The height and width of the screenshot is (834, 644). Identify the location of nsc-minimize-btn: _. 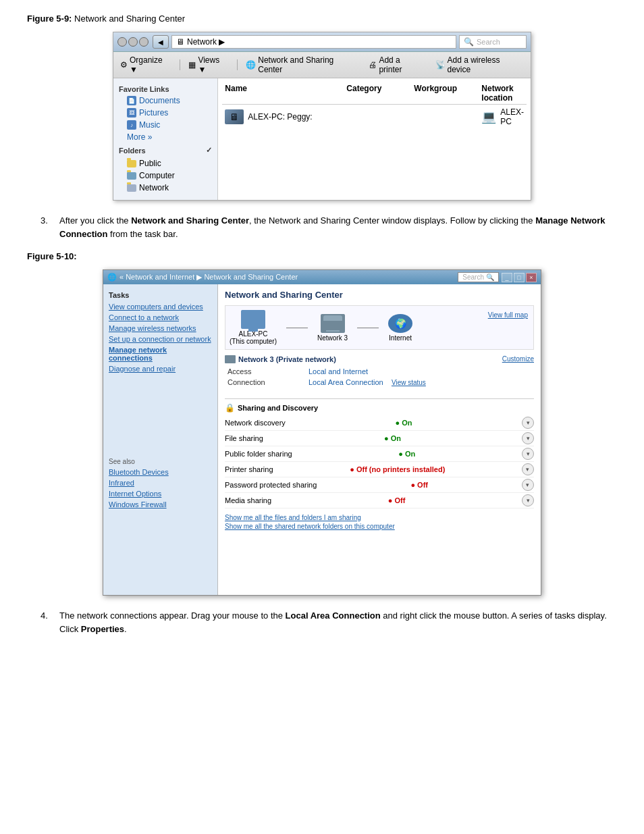
(507, 278).